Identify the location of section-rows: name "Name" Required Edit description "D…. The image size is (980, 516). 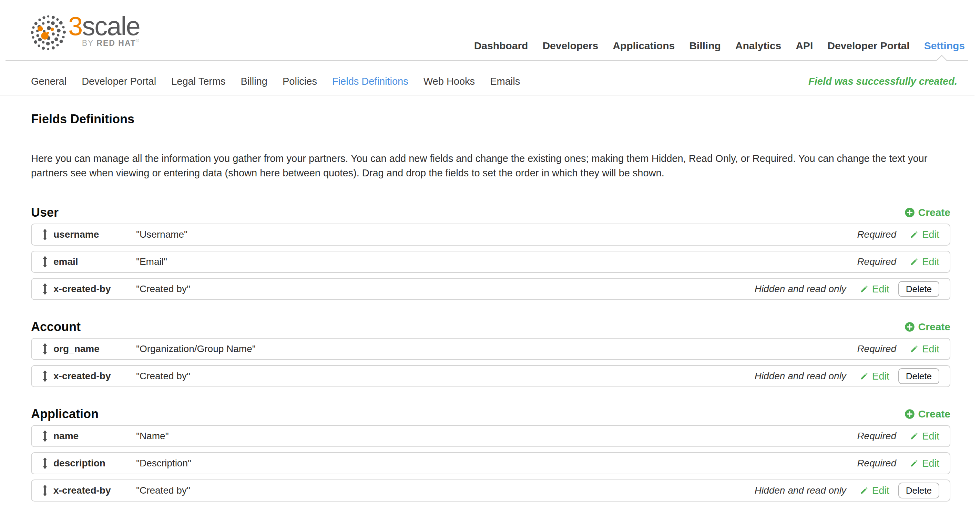
(491, 463).